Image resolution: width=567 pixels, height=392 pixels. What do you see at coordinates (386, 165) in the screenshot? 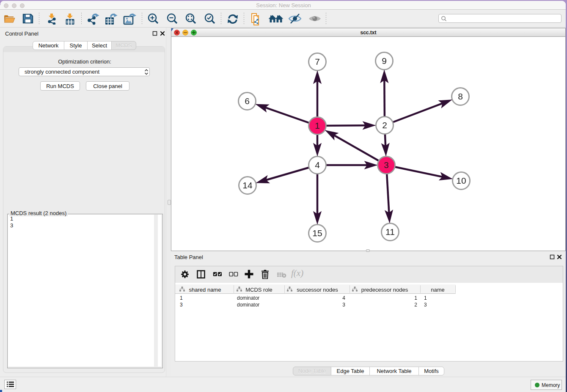
I see `svg-text: 3` at bounding box center [386, 165].